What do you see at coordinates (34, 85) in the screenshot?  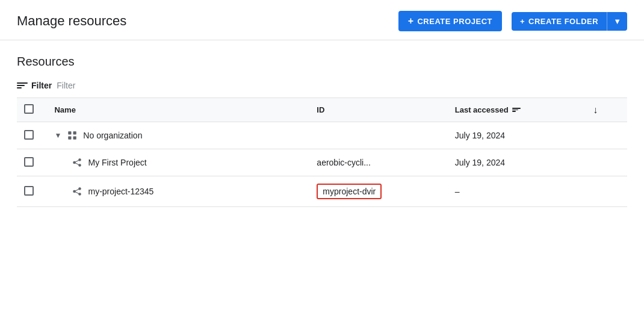 I see `filter-button: Filter` at bounding box center [34, 85].